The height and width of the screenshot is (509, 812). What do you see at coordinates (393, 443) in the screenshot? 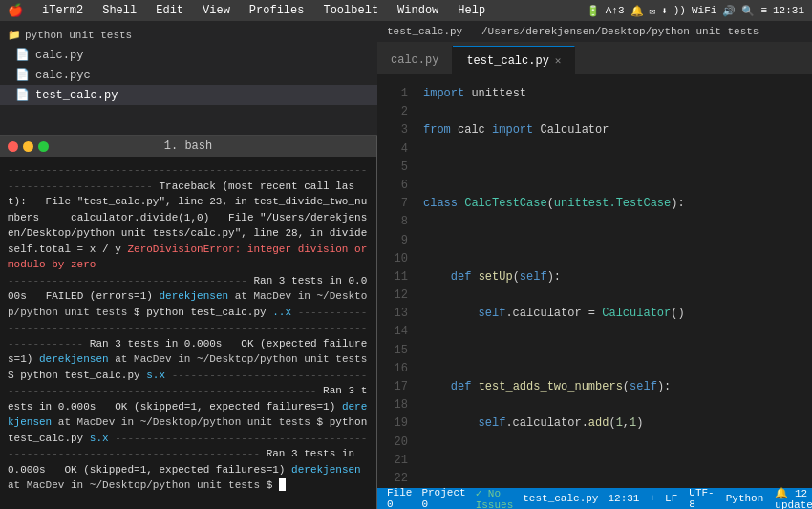
I see `line-num: 20` at bounding box center [393, 443].